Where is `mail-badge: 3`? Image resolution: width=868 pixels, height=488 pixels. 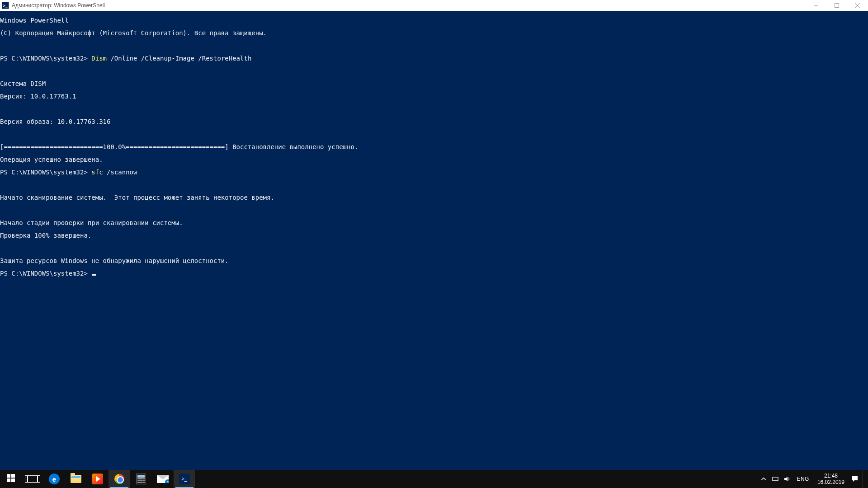
mail-badge: 3 is located at coordinates (168, 482).